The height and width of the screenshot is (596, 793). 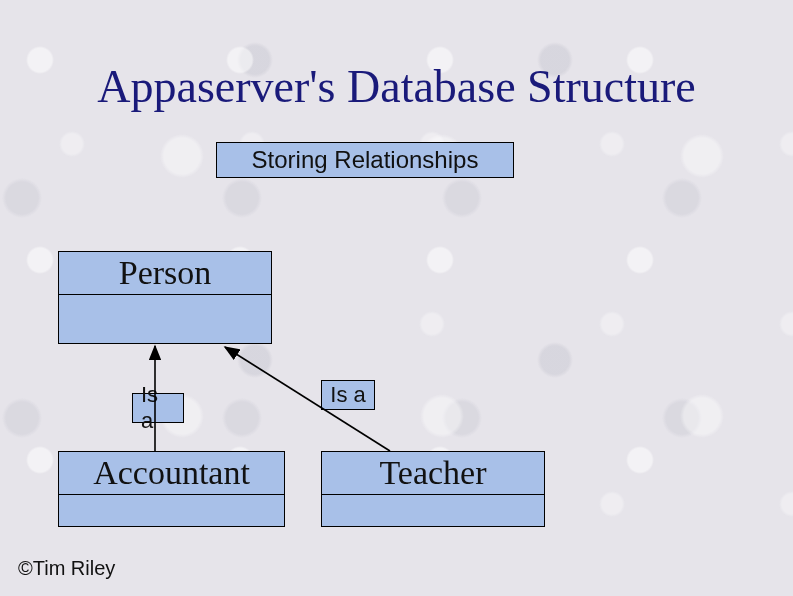 What do you see at coordinates (365, 160) in the screenshot?
I see `subtitle-box: Storing Relationships` at bounding box center [365, 160].